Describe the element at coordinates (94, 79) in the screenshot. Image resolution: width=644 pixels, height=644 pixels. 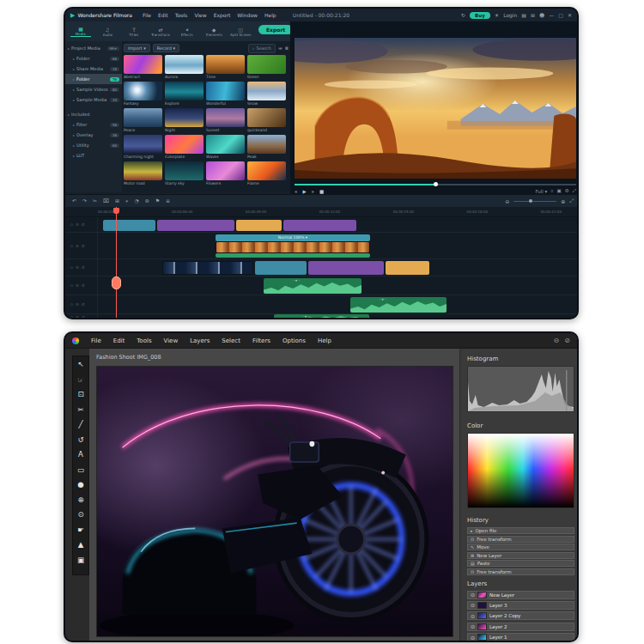
I see `folder-tree-item: ▸ Folder 76` at that location.